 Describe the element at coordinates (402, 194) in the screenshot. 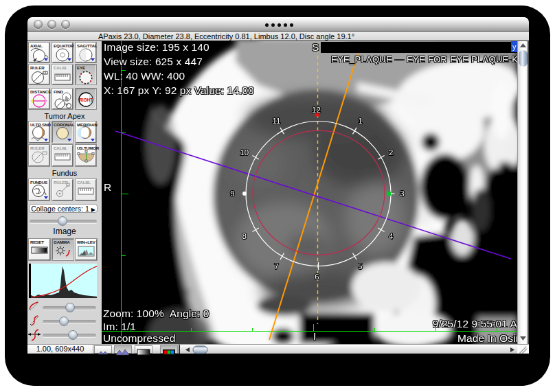

I see `svg-text: 3` at that location.